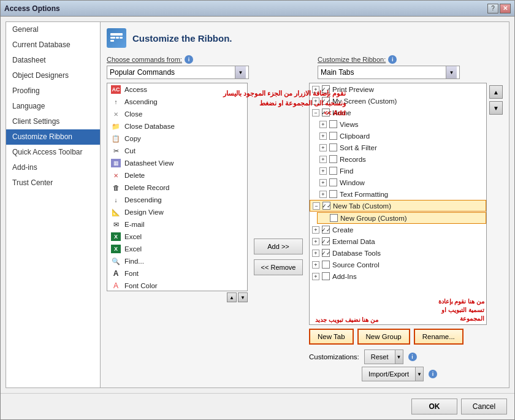 The height and width of the screenshot is (420, 515). Describe the element at coordinates (177, 188) in the screenshot. I see `list-item: 🗑 Delete Record` at that location.